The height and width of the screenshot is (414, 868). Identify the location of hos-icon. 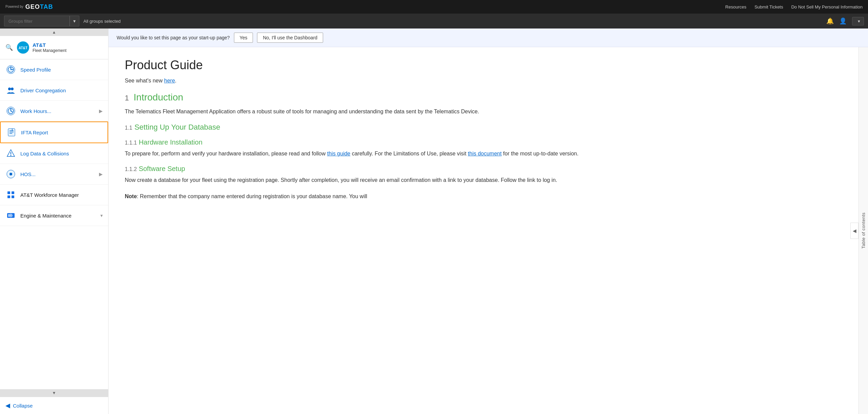
(11, 174).